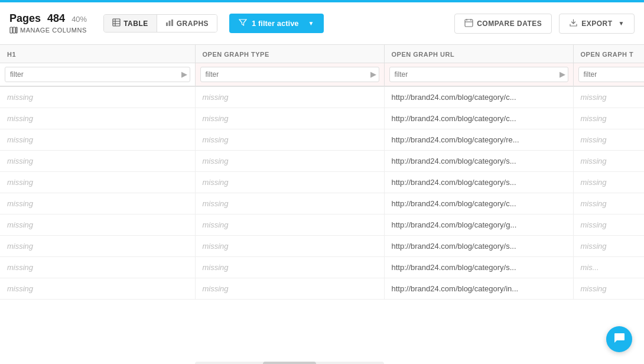 The height and width of the screenshot is (364, 644). I want to click on graphs-icon, so click(170, 24).